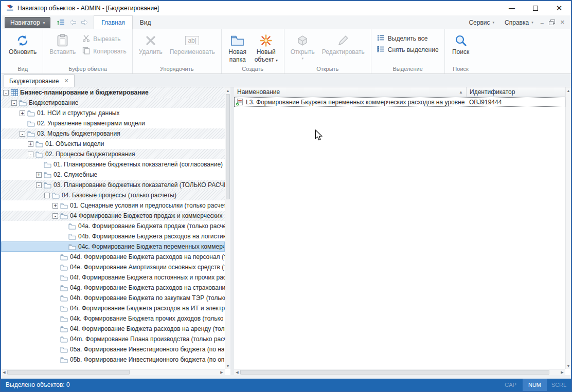 The width and height of the screenshot is (572, 392). What do you see at coordinates (512, 8) in the screenshot?
I see `minimize-button: —` at bounding box center [512, 8].